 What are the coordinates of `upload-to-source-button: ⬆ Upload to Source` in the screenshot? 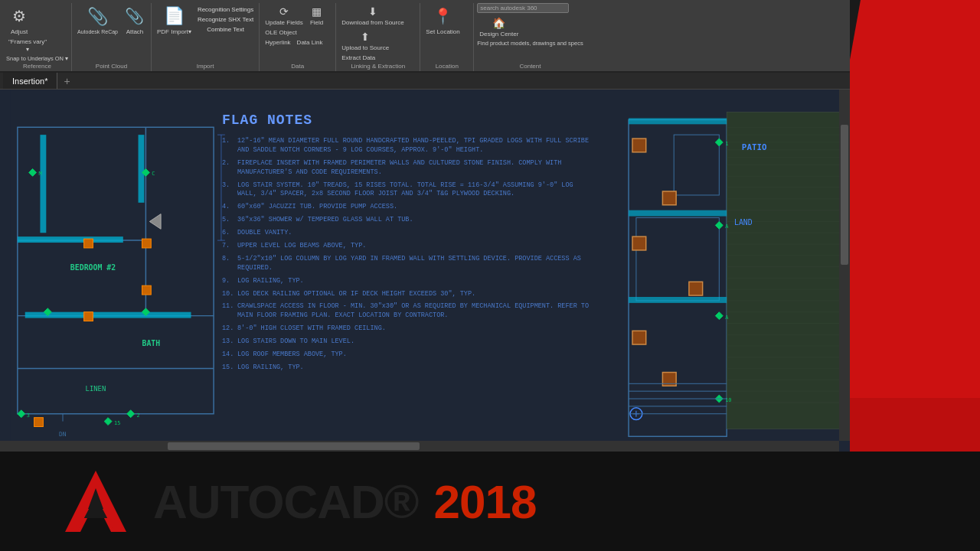 It's located at (365, 40).